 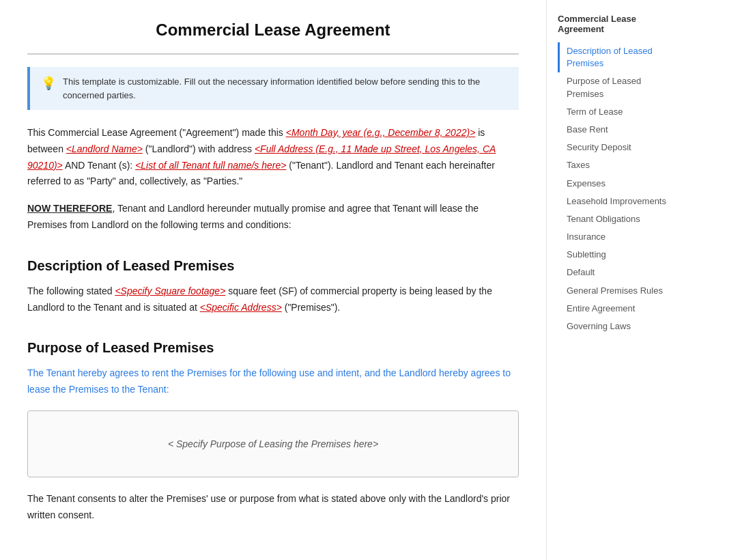 What do you see at coordinates (618, 57) in the screenshot?
I see `sidebar-item-description: Description of Leased Premises` at bounding box center [618, 57].